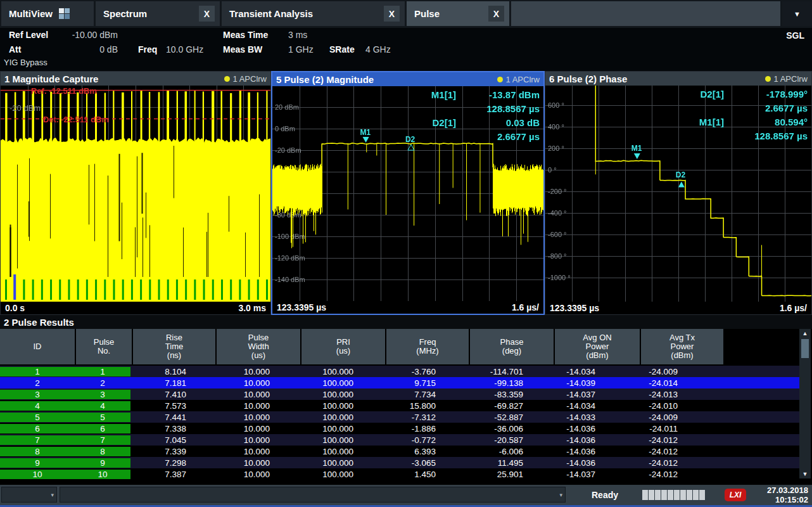 The width and height of the screenshot is (812, 507). Describe the element at coordinates (400, 383) in the screenshot. I see `table-row-pulse-2: 227.18110.000100.0009.715-99.138-14.039-…` at that location.